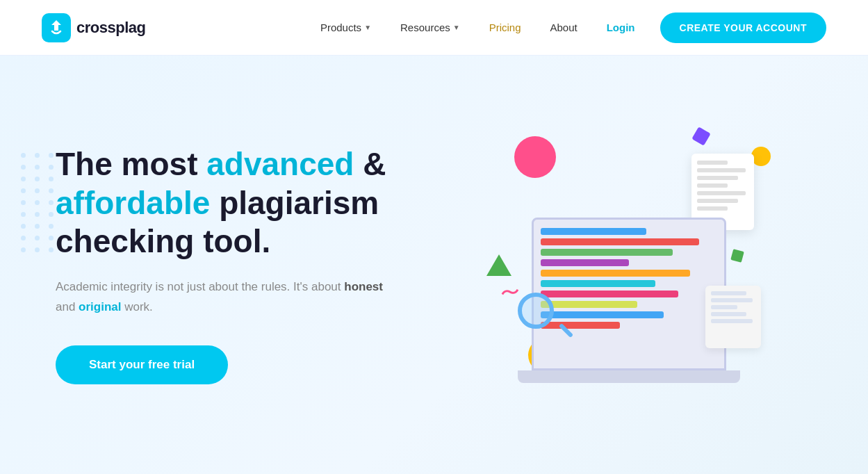 The height and width of the screenshot is (474, 868). I want to click on logo: crossplag, so click(93, 28).